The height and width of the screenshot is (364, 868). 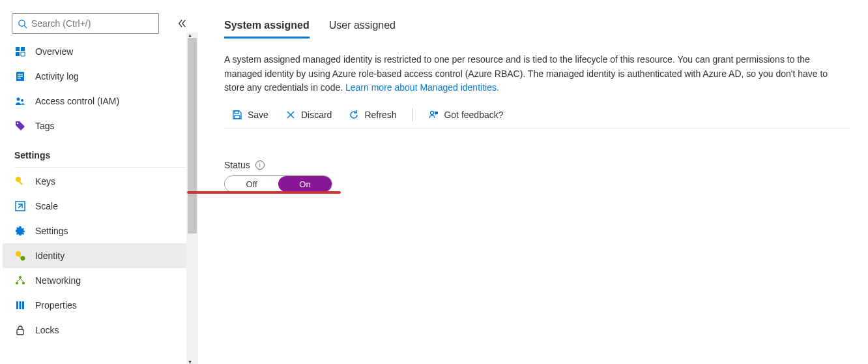 What do you see at coordinates (100, 101) in the screenshot?
I see `sidebar-item-access-control: Access control (IAM)` at bounding box center [100, 101].